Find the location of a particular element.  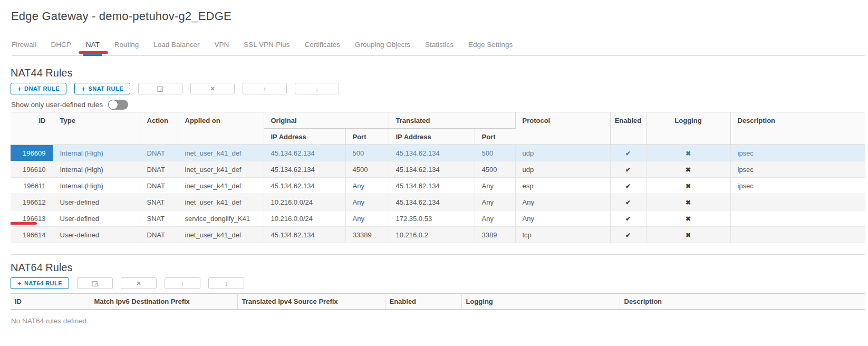

rule-original-port: 500 is located at coordinates (367, 153).